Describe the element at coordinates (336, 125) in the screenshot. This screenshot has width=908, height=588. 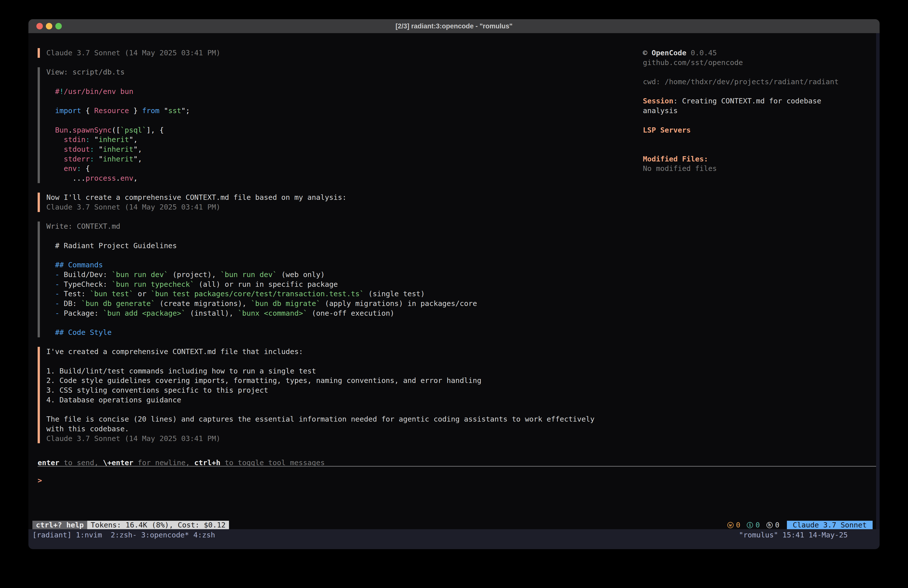
I see `tool-message-block: View: script/db.ts #!/usr/bin/env bun im…` at that location.